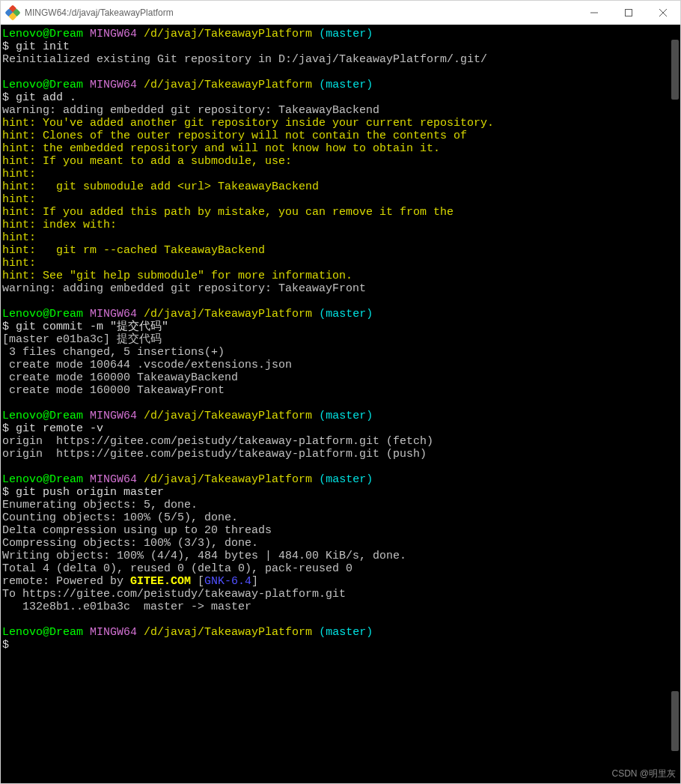 Image resolution: width=681 pixels, height=784 pixels. I want to click on output-line: create mode 100644 .vscode/extensions.js…, so click(340, 365).